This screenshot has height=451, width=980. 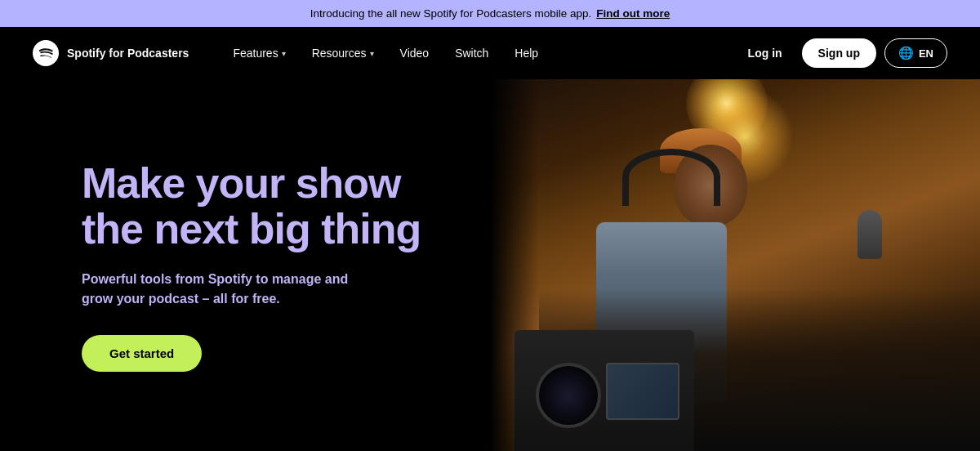 What do you see at coordinates (526, 53) in the screenshot?
I see `nav-help: Help` at bounding box center [526, 53].